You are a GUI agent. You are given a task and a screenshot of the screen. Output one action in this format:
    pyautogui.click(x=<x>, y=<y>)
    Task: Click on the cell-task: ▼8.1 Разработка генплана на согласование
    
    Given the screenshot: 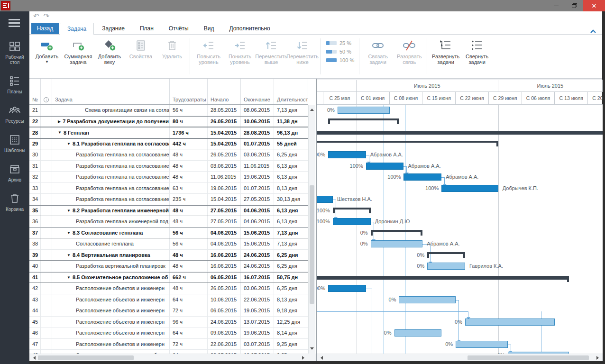 What is the action you would take?
    pyautogui.click(x=111, y=144)
    